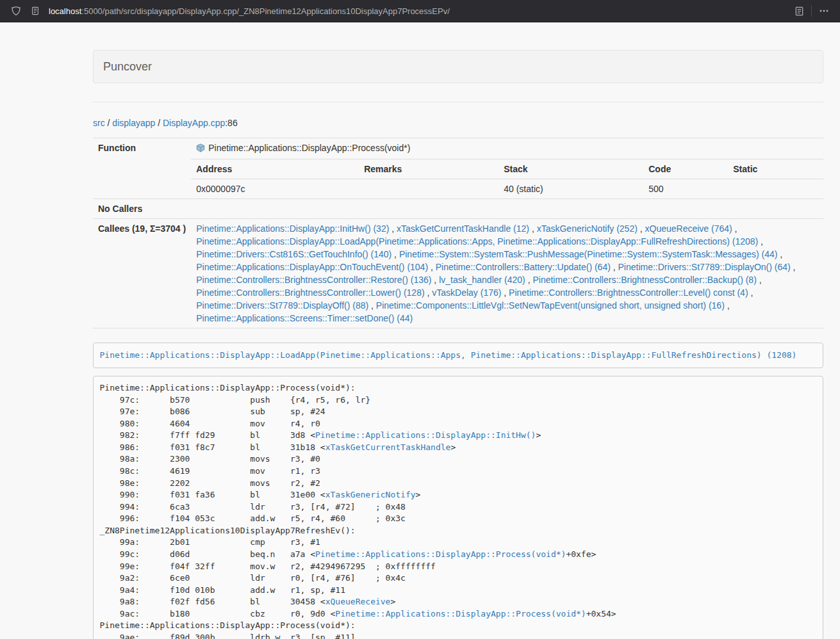 Image resolution: width=840 pixels, height=639 pixels. I want to click on callee-link: Pinetime::Drivers::St7789::DisplayOff() …, so click(282, 305).